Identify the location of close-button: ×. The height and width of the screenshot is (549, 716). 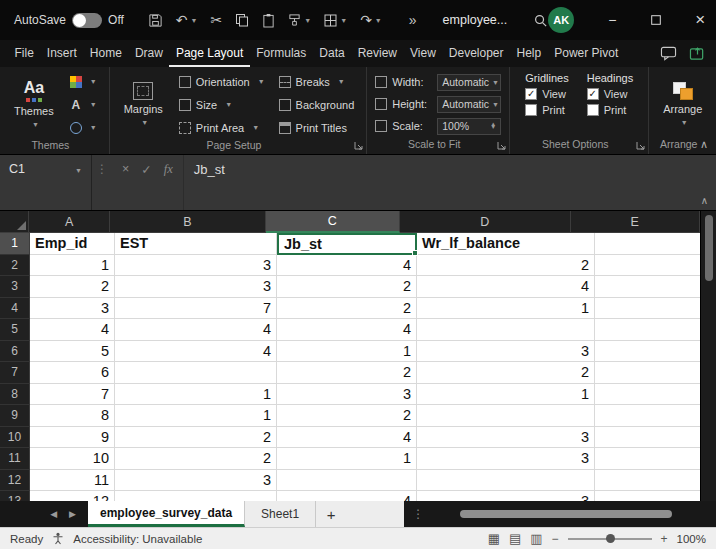
(697, 20).